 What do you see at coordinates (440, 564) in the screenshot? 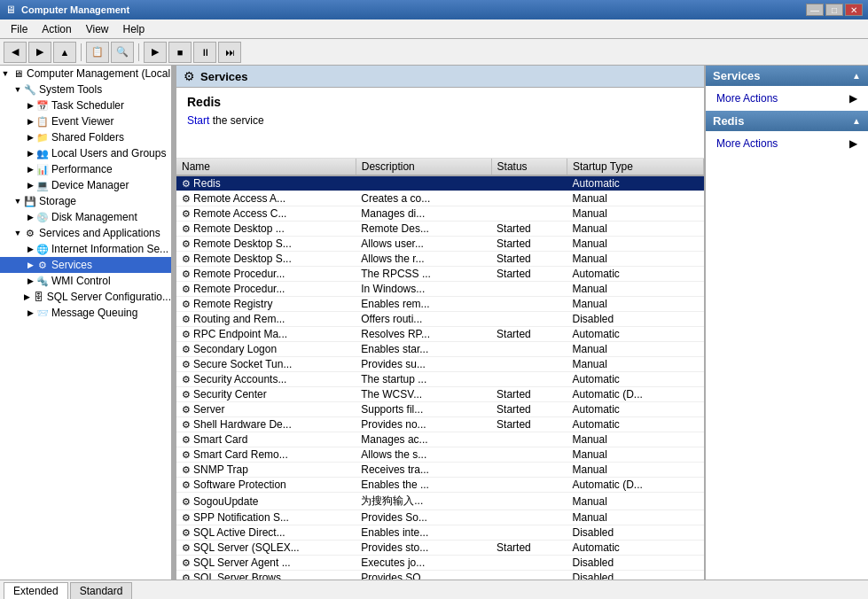
I see `table-row: ⚙ SQL Server Agent ...Executes jo...Disa…` at bounding box center [440, 564].